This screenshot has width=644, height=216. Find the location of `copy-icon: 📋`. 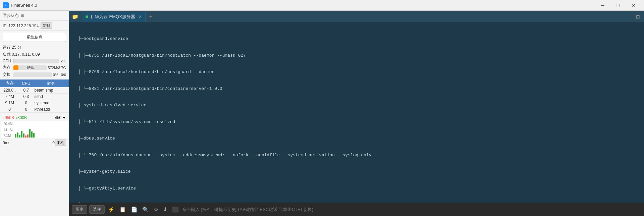

copy-icon: 📋 is located at coordinates (123, 209).